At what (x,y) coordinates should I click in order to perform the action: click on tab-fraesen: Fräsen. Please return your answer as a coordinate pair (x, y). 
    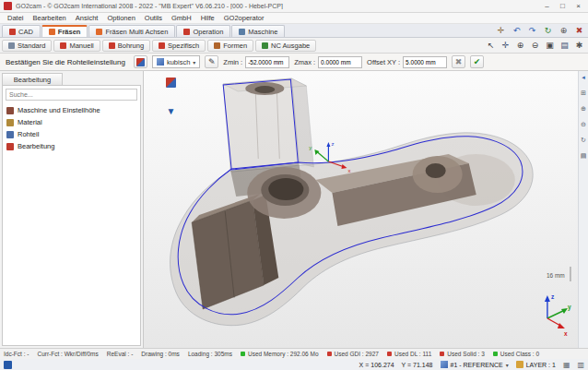
    Looking at the image, I should click on (65, 31).